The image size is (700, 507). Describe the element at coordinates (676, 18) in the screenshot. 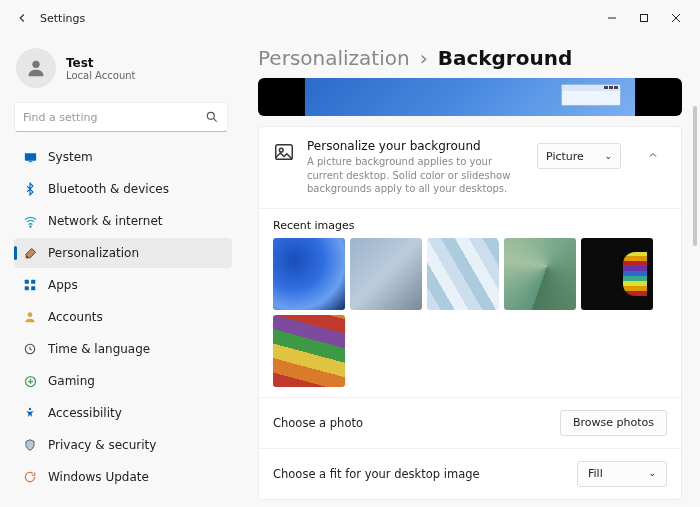

I see `close-button` at that location.